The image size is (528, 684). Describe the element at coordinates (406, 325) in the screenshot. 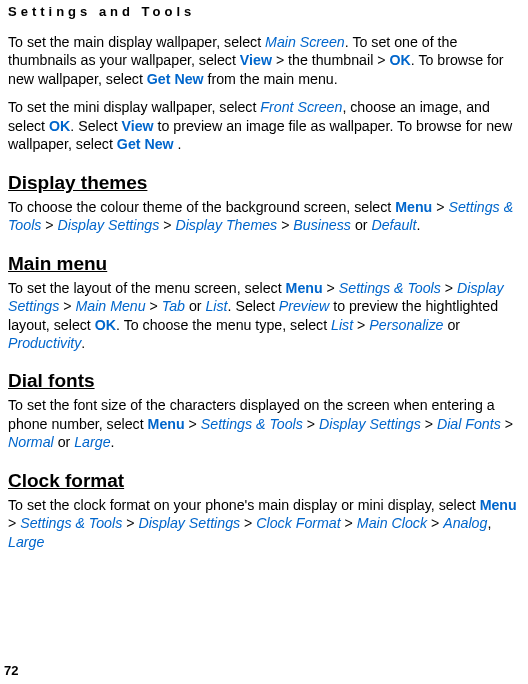

I see `link-personalize: Personalize` at that location.